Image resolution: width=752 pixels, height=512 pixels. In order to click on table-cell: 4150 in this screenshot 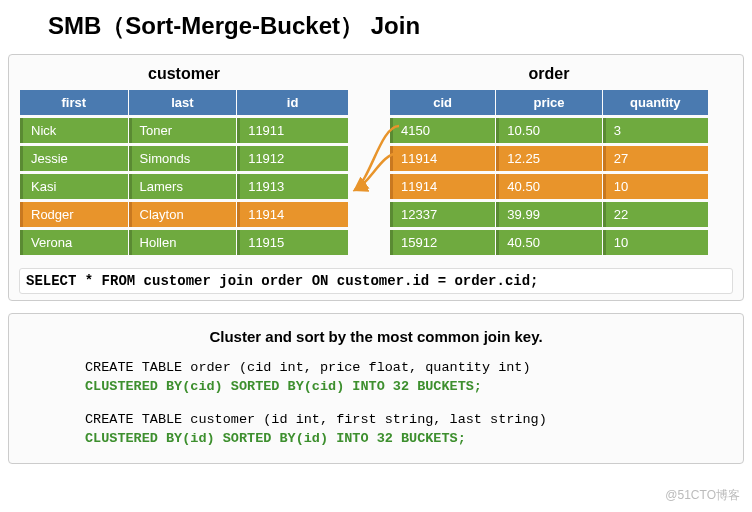, I will do `click(442, 130)`.